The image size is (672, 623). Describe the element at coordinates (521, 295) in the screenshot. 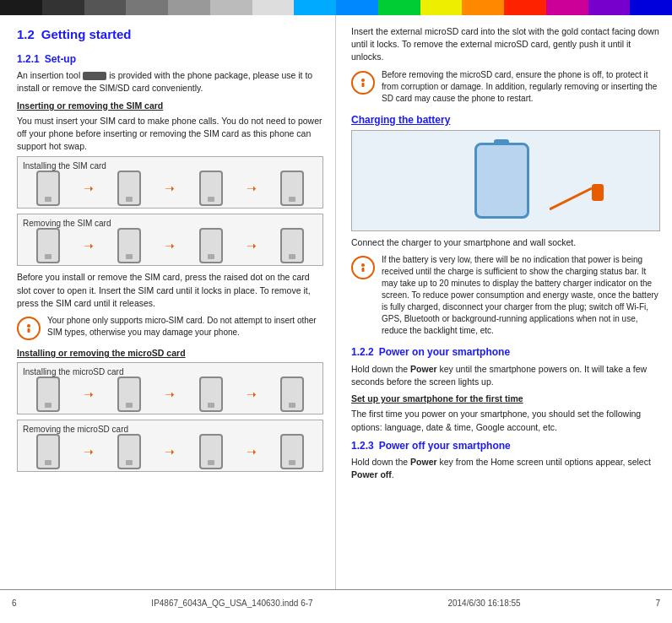

I see `battery-tip-text: If the battery is very low, there will b…` at that location.